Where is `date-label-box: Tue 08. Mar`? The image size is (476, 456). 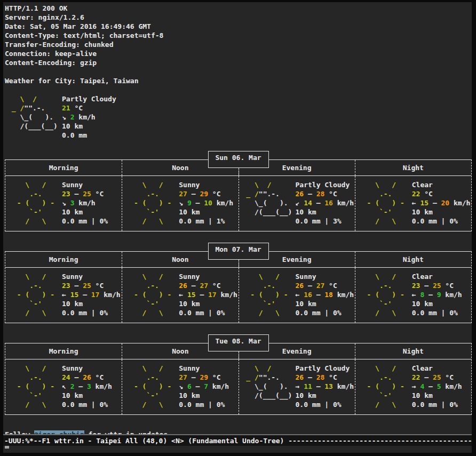
date-label-box: Tue 08. Mar is located at coordinates (238, 343).